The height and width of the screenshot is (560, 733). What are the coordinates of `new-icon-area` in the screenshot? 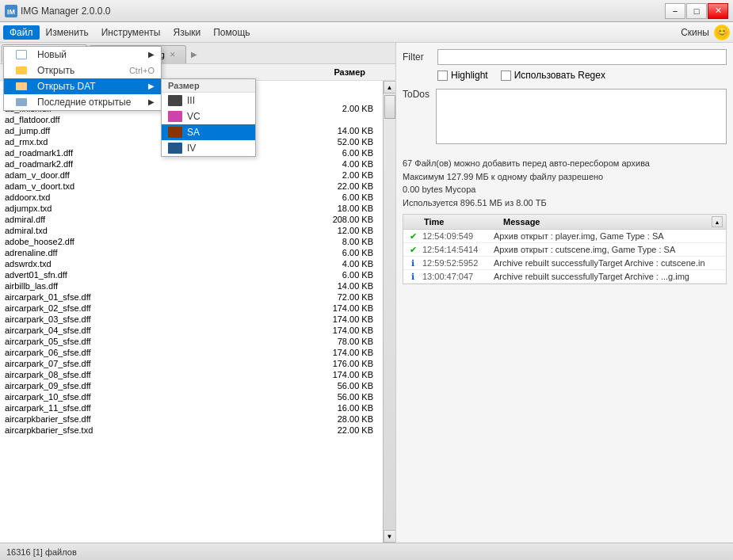 It's located at (21, 55).